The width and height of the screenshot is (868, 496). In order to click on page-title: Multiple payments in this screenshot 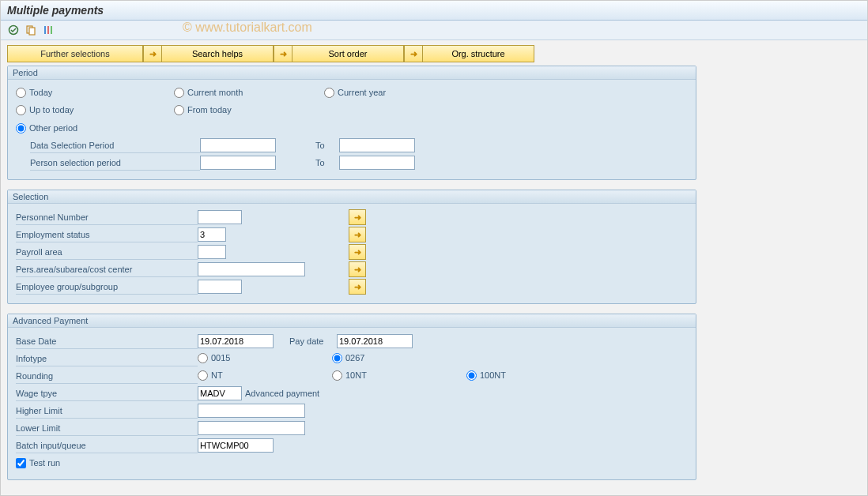, I will do `click(434, 11)`.